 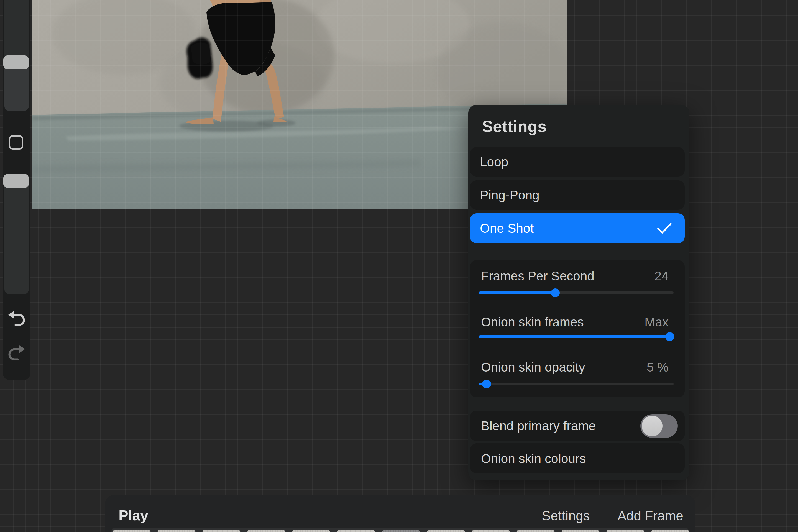 What do you see at coordinates (577, 329) in the screenshot?
I see `sliders-group: Frames Per Second 24 Onion skin frames M…` at bounding box center [577, 329].